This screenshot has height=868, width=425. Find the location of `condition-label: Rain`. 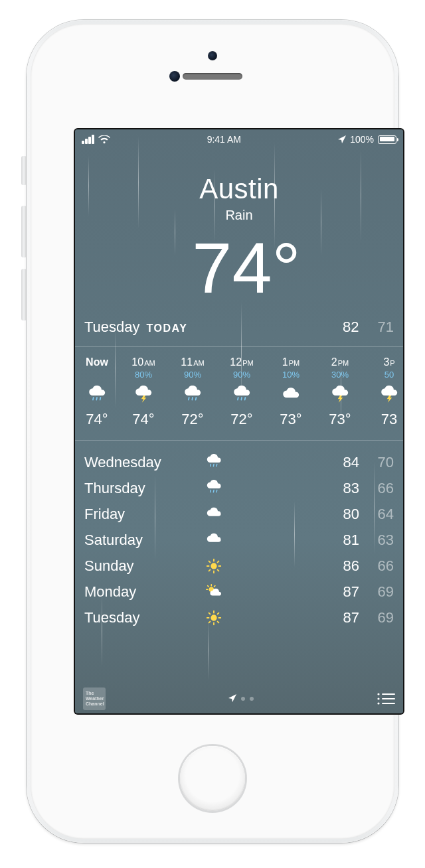

condition-label: Rain is located at coordinates (239, 215).